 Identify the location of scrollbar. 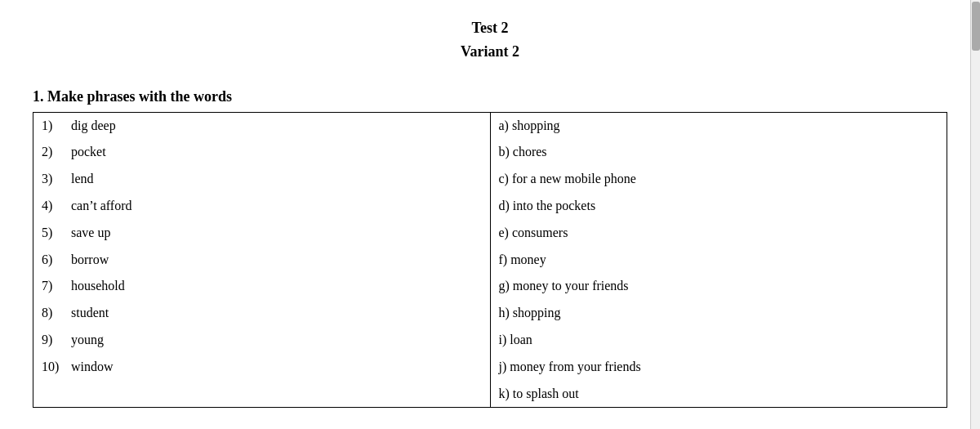
(975, 214).